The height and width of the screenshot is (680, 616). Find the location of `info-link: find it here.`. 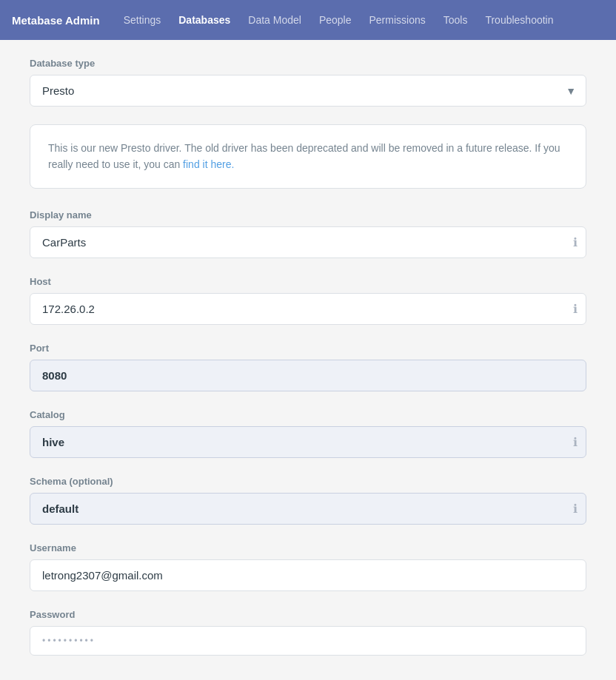

info-link: find it here. is located at coordinates (209, 164).